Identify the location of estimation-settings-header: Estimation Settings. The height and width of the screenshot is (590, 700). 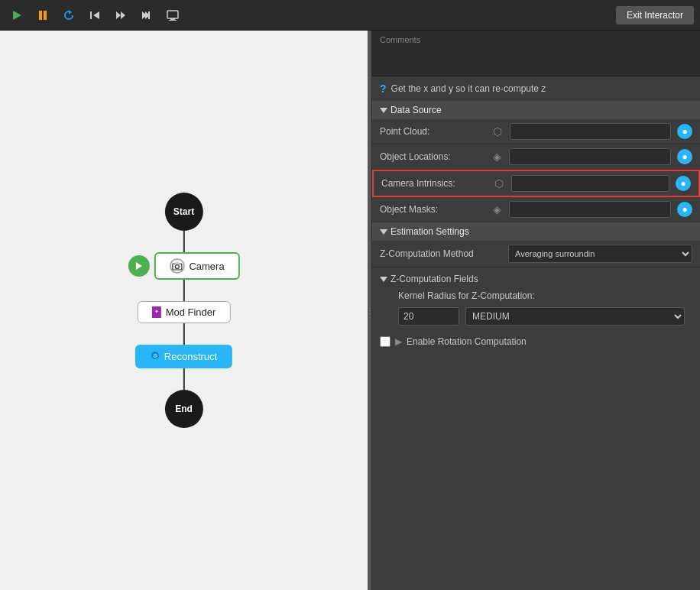
(536, 232).